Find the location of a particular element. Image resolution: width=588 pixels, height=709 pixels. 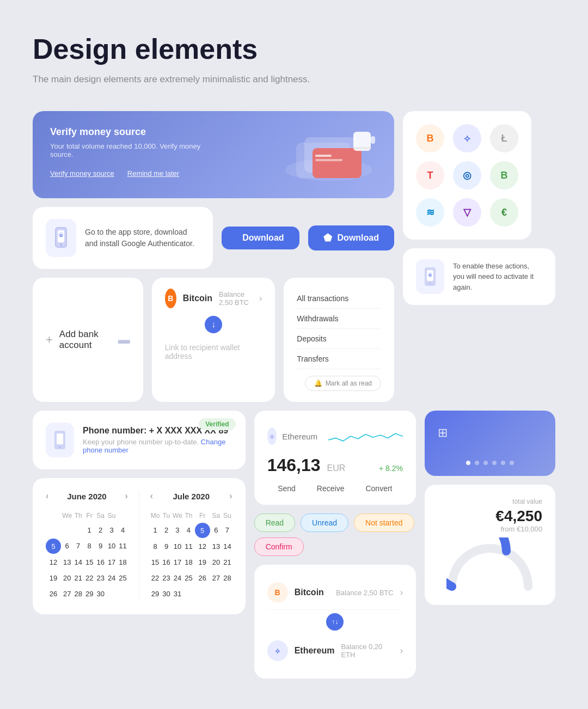

june-day-24: 24 is located at coordinates (112, 578).